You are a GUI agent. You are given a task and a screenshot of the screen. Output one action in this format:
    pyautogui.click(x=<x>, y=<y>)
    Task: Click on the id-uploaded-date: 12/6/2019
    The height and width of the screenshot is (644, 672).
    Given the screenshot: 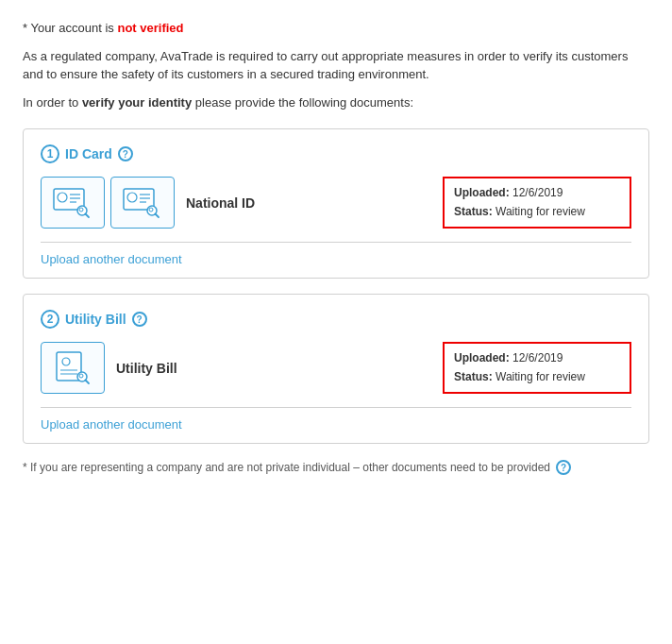 What is the action you would take?
    pyautogui.click(x=538, y=193)
    